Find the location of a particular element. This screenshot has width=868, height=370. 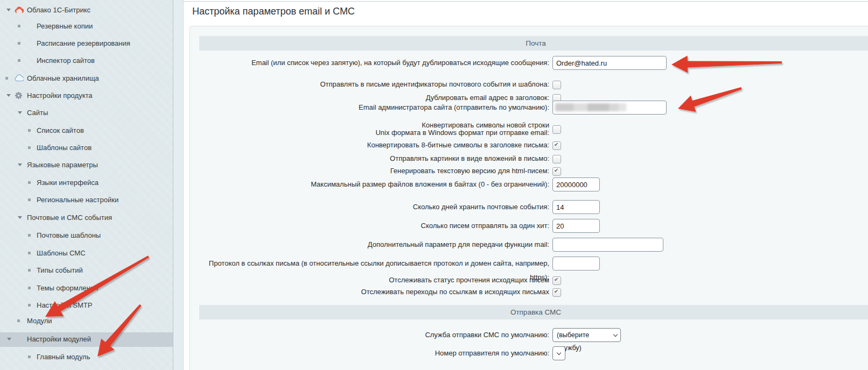

form-row: Служба отправки СМС по умолчанию: (выбер… is located at coordinates (434, 335).